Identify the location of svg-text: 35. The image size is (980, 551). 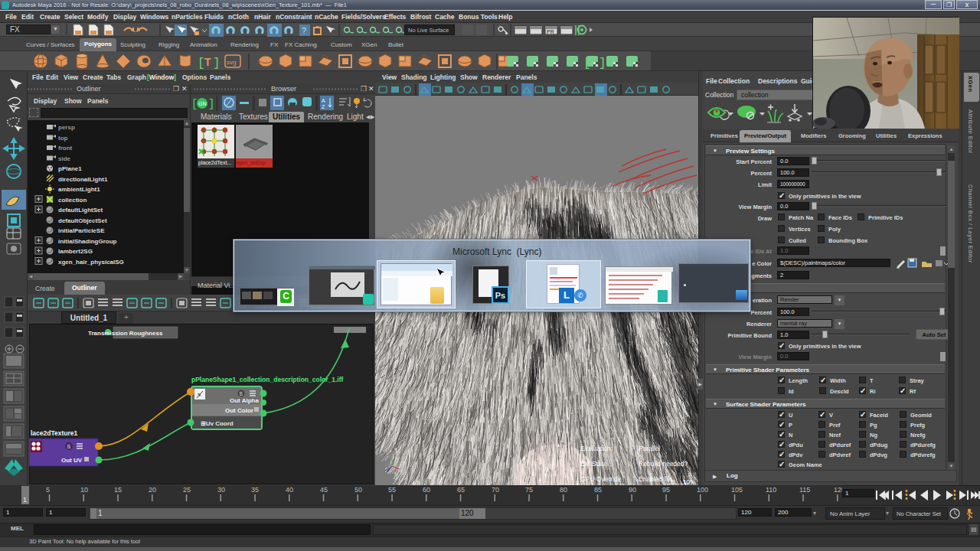
(255, 490).